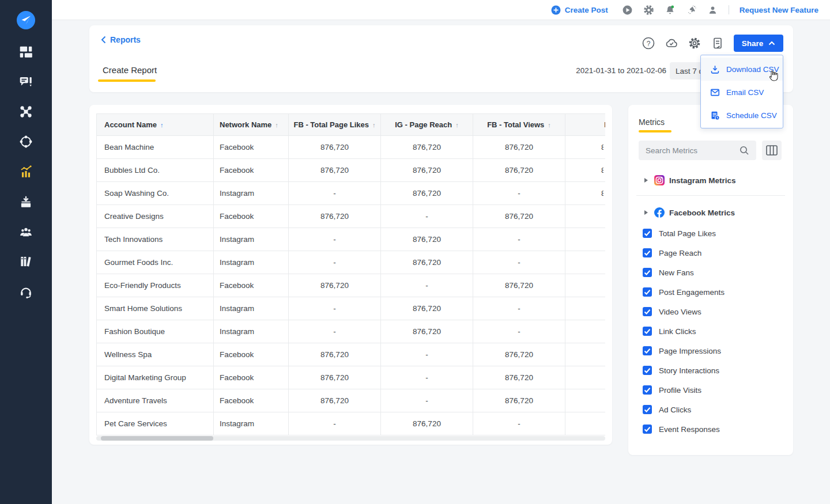 The height and width of the screenshot is (504, 830). What do you see at coordinates (352, 401) in the screenshot?
I see `table-row: Adventure TravelsFacebook876,720-876,720` at bounding box center [352, 401].